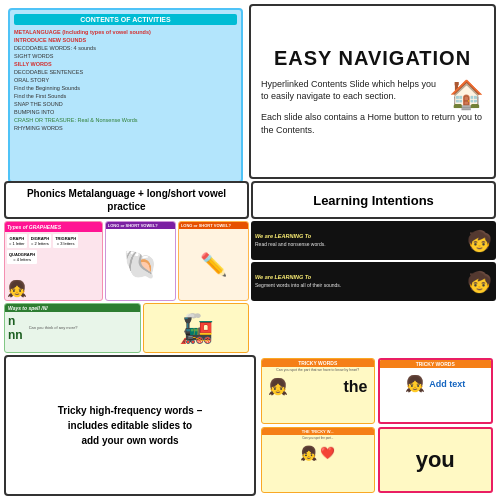 Image resolution: width=500 pixels, height=500 pixels. I want to click on long-short-card2-title: LONG or SHORT VOWEL?, so click(214, 226).